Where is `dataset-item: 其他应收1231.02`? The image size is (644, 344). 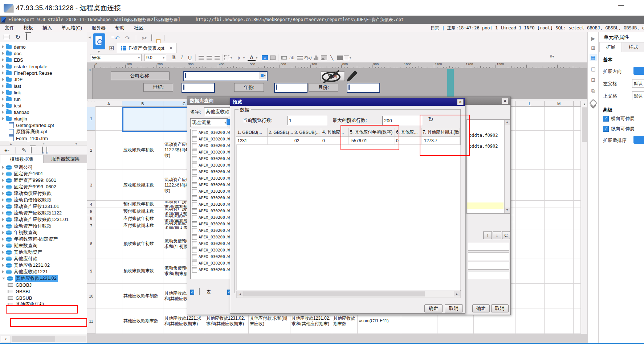
dataset-item: 其他应收1231.02 is located at coordinates (44, 265).